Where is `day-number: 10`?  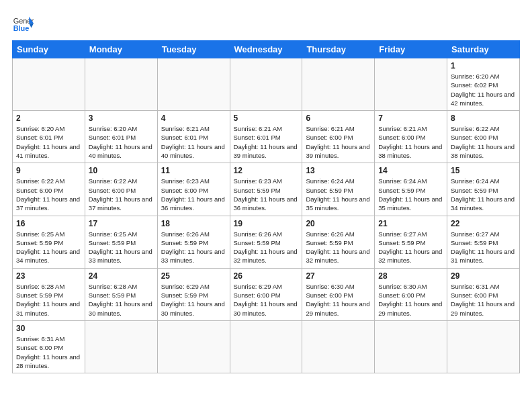 day-number: 10 is located at coordinates (121, 171).